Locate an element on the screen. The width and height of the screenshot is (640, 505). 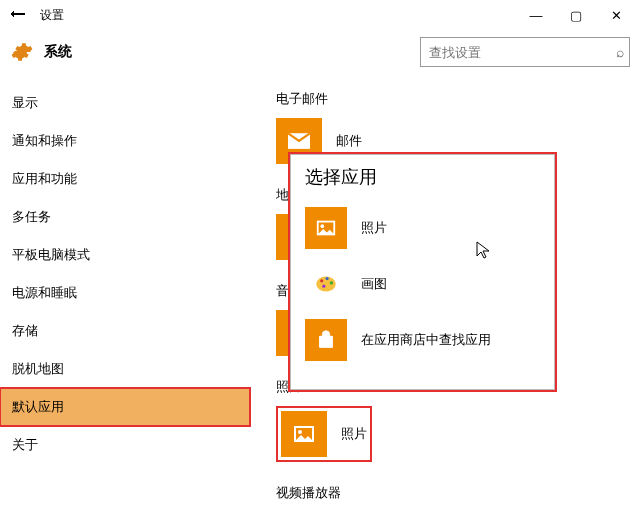
popup-item-label: 画图 is located at coordinates (374, 284).